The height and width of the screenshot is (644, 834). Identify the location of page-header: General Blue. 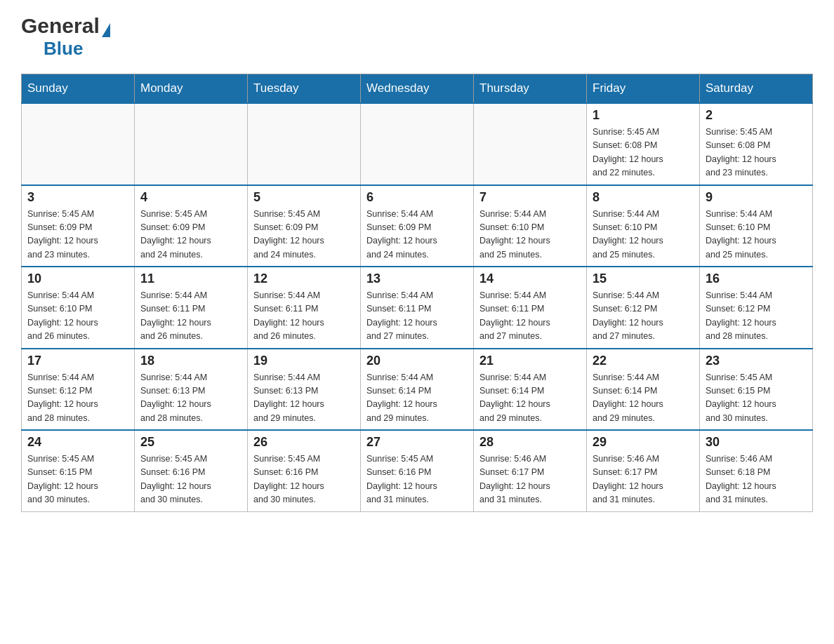
(417, 36).